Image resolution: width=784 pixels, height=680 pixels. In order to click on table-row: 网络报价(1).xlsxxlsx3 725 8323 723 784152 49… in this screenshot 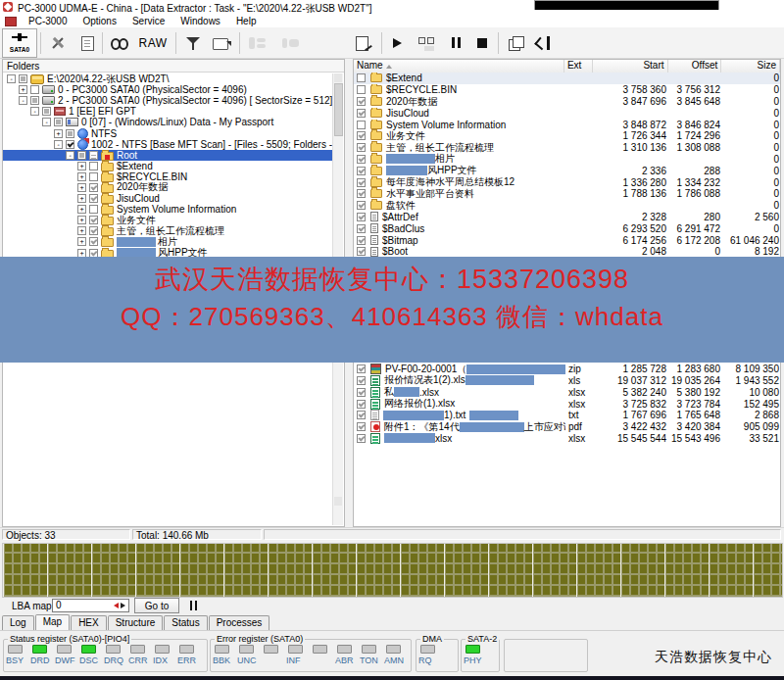, I will do `click(566, 404)`.